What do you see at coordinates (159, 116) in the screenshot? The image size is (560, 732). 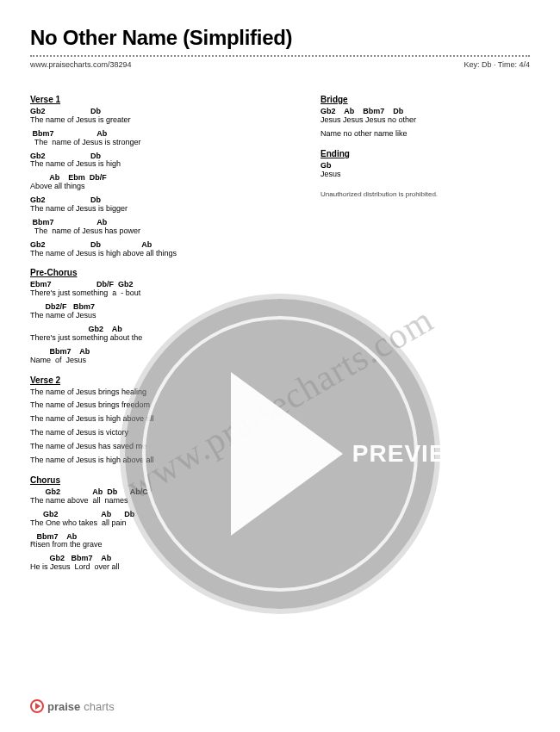 I see `lyric-line: Gb2 DbThe name of Jesus is greater` at bounding box center [159, 116].